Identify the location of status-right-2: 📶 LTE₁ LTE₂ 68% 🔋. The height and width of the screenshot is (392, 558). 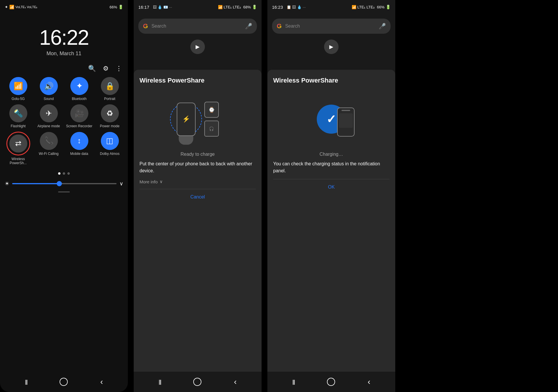
(237, 7).